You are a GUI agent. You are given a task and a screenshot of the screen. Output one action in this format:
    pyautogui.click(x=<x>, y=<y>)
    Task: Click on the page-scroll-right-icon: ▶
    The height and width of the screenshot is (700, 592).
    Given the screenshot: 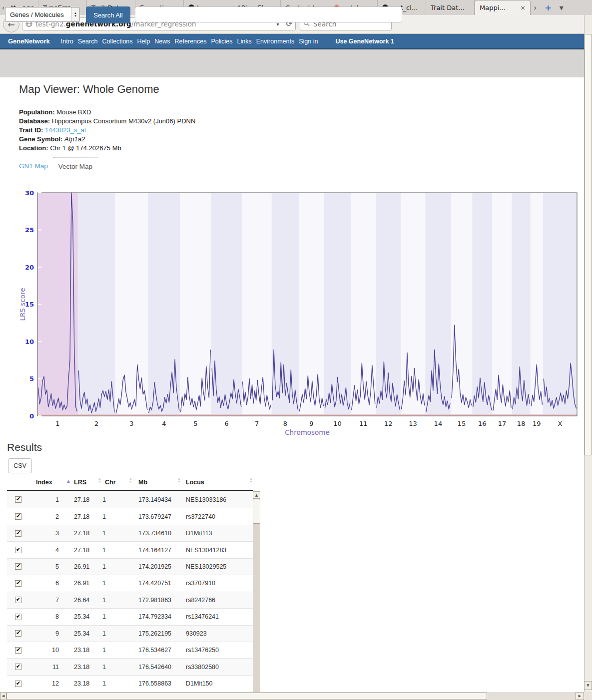 What is the action you would take?
    pyautogui.click(x=580, y=696)
    